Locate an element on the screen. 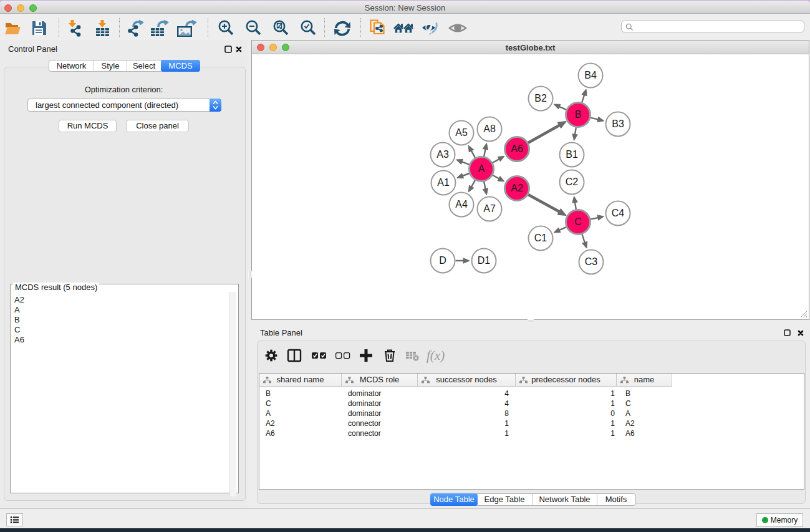 The height and width of the screenshot is (532, 810). svg-text: B2 is located at coordinates (541, 99).